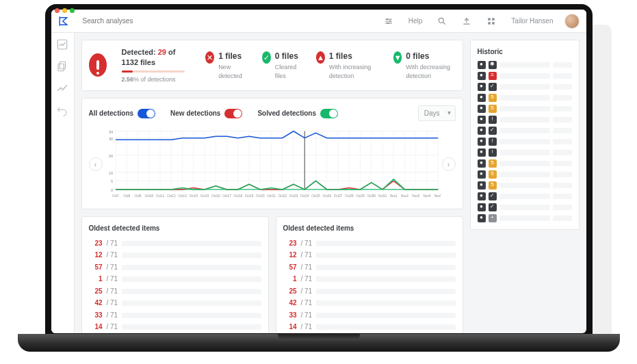  I want to click on svg-text: Oct11, so click(160, 197).